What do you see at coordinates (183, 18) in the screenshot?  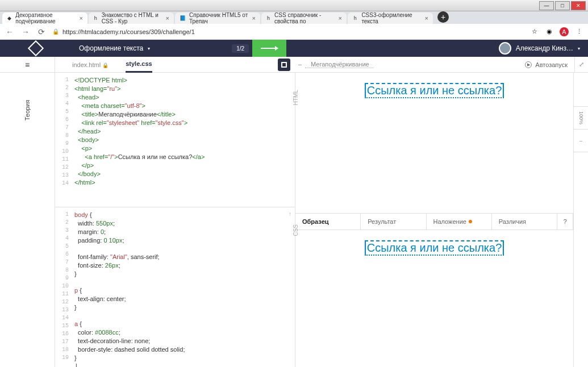 I see `favicon-icon: 📘` at bounding box center [183, 18].